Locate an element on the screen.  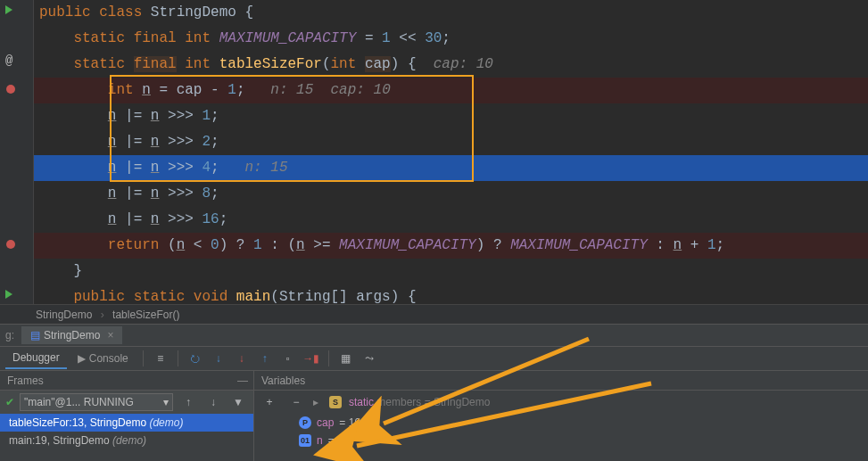
console-icon: ▶ is located at coordinates (82, 358).